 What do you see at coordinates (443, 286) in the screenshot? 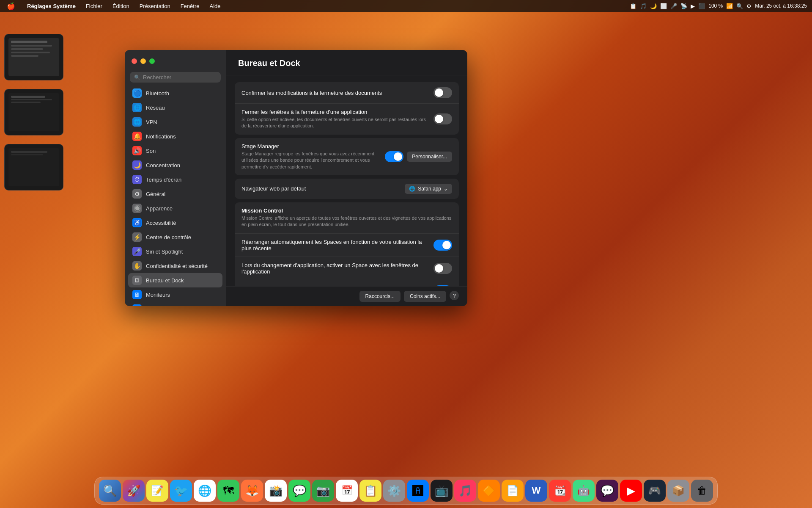
I see `grouper-toggle` at bounding box center [443, 286].